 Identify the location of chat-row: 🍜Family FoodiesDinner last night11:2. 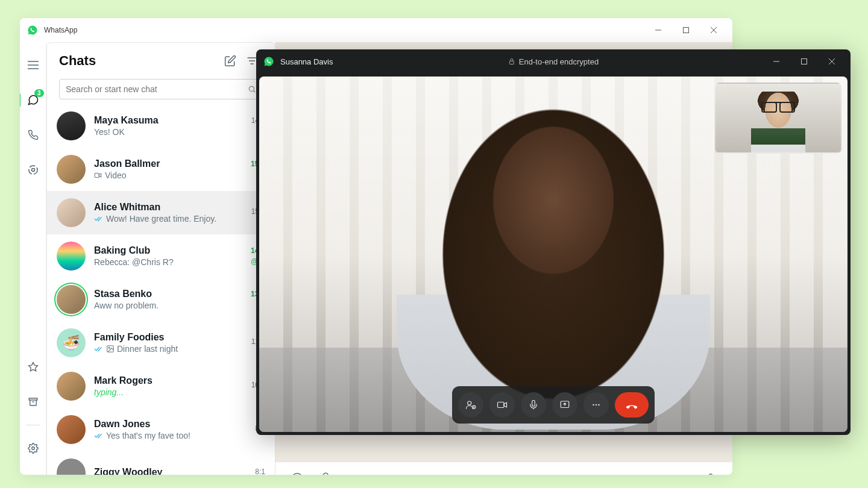
(161, 343).